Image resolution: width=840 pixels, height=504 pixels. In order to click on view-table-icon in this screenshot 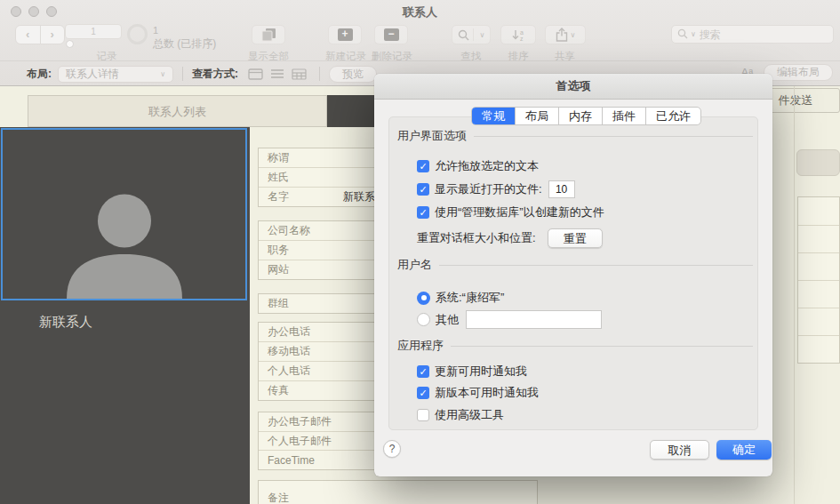, I will do `click(299, 75)`.